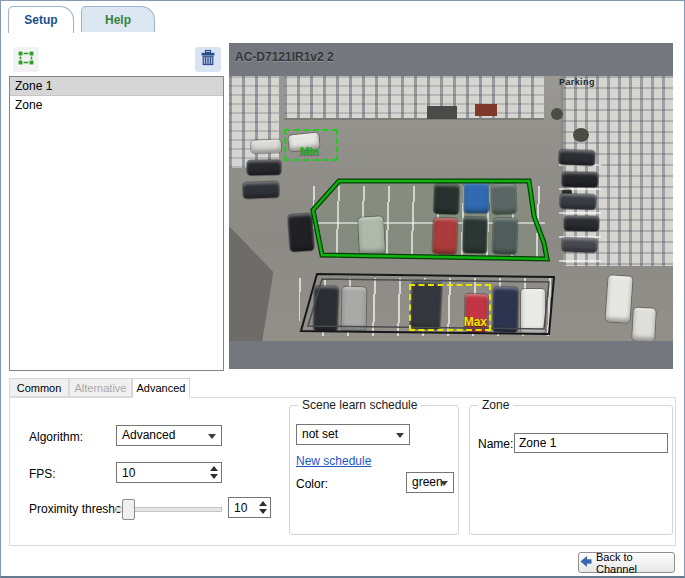 The height and width of the screenshot is (578, 685). Describe the element at coordinates (430, 482) in the screenshot. I see `color-select: green` at that location.